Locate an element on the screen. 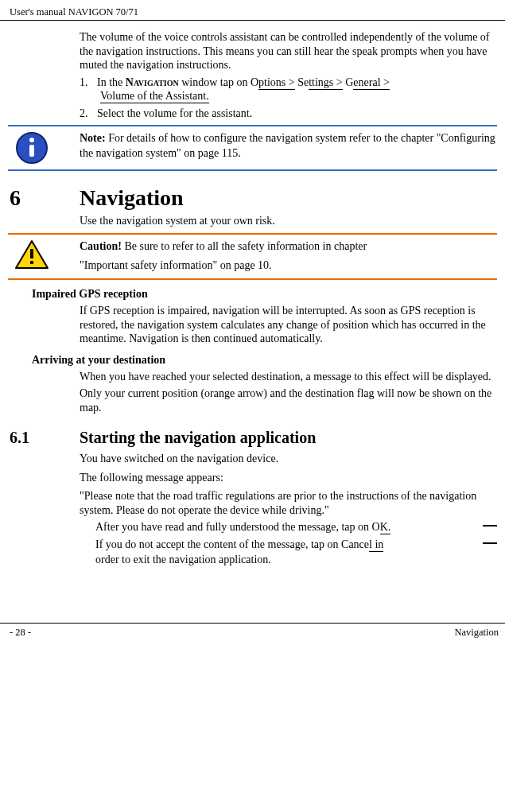  caution-label: Caution! is located at coordinates (100, 247).